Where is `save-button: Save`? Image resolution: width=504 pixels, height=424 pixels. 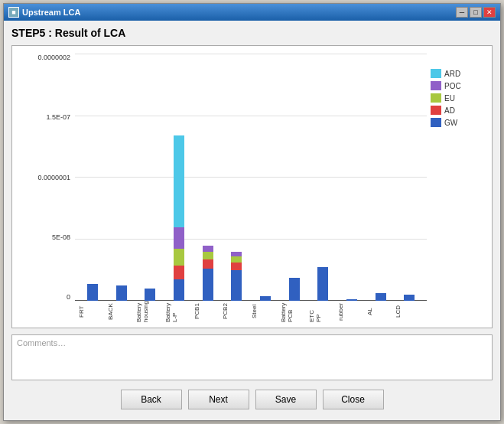 save-button: Save is located at coordinates (286, 400).